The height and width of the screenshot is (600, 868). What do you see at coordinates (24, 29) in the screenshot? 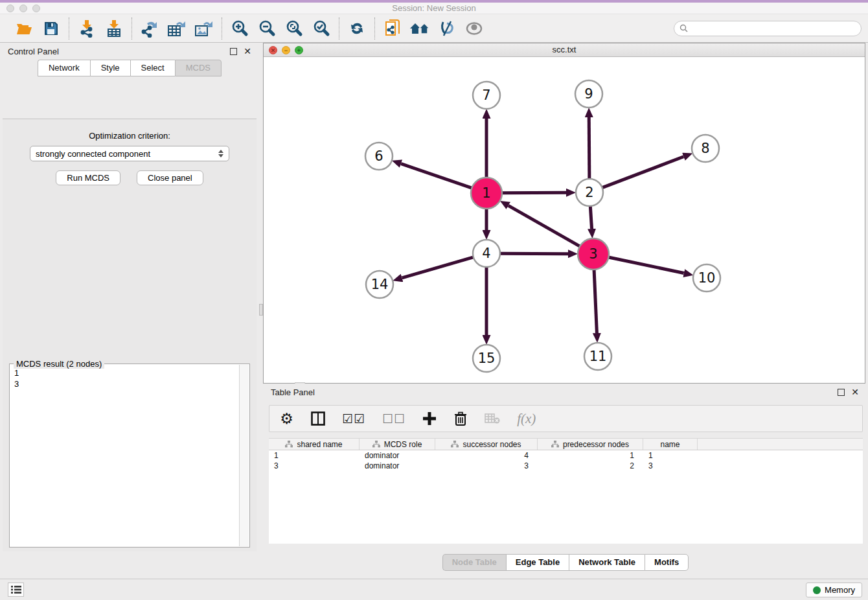
I see `open-file-icon` at bounding box center [24, 29].